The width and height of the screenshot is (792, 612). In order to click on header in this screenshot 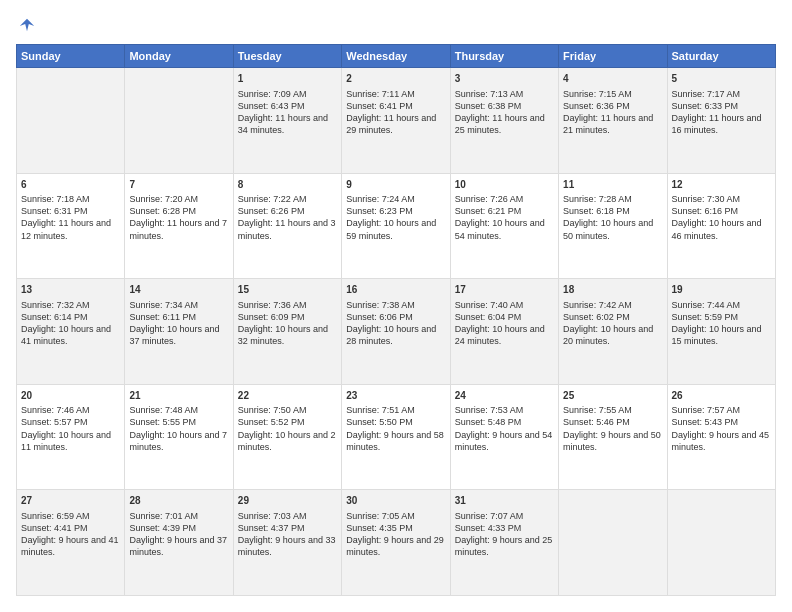, I will do `click(396, 25)`.